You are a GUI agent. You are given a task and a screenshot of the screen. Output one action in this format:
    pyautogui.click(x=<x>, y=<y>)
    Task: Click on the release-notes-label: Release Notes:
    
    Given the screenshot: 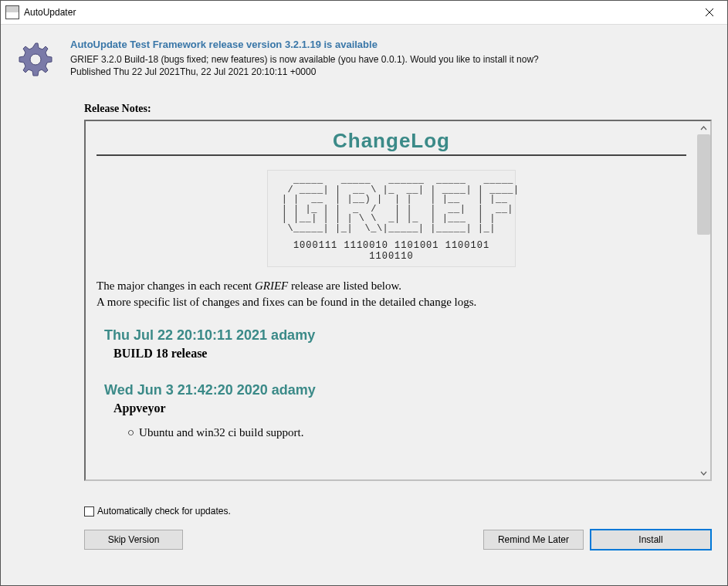 What is the action you would take?
    pyautogui.click(x=398, y=109)
    